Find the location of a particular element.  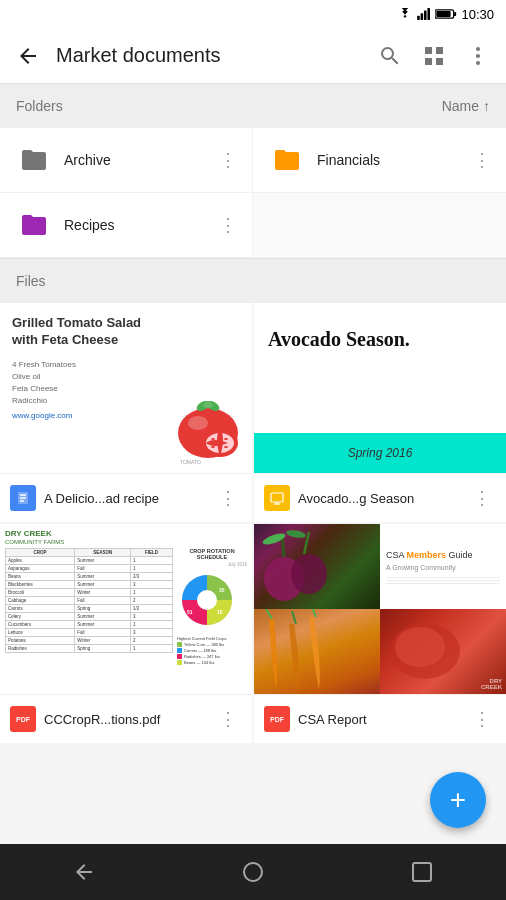

bottom-nav is located at coordinates (253, 872).